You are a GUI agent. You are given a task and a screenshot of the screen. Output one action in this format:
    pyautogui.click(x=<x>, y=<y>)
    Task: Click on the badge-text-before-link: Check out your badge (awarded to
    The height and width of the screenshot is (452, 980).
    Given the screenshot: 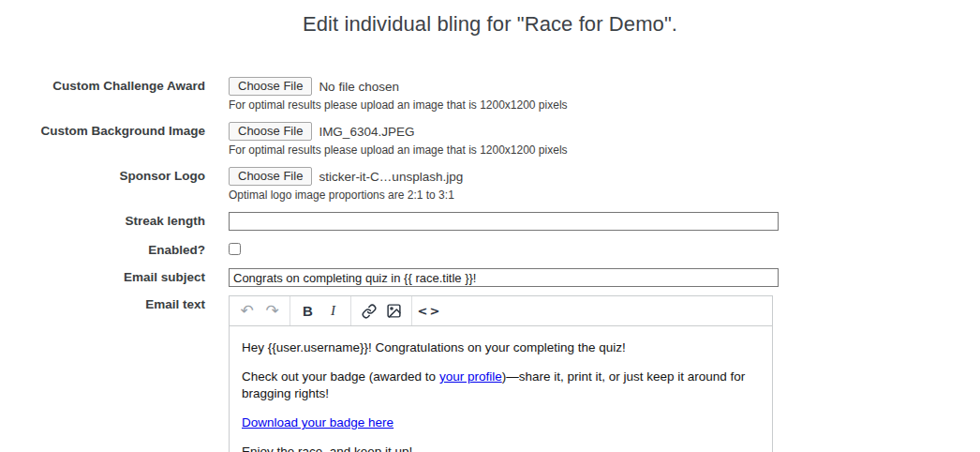 What is the action you would take?
    pyautogui.click(x=341, y=377)
    